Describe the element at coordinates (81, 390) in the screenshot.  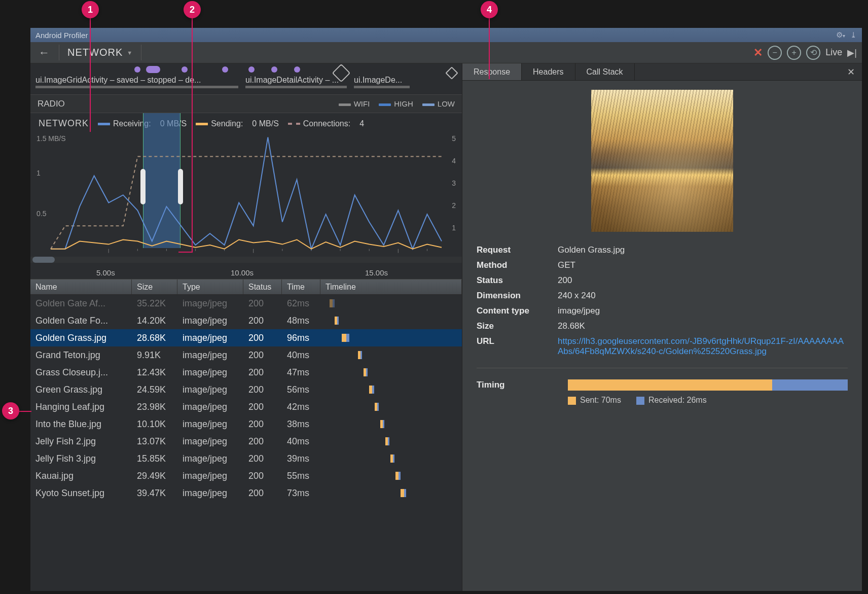
I see `cell-name: Green Grass.jpg` at that location.